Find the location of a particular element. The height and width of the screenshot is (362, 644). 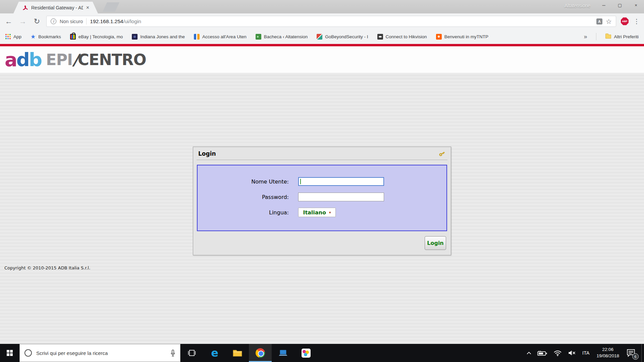

bookmark-hikvision: Connect to Hikvision is located at coordinates (402, 37).